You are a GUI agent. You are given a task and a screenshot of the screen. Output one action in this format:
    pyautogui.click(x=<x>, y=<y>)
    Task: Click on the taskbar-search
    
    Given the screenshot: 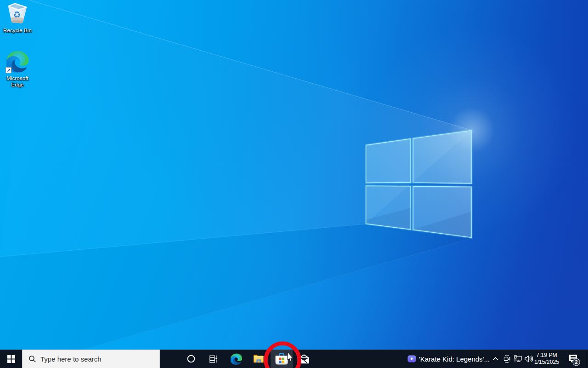 What is the action you would take?
    pyautogui.click(x=91, y=359)
    